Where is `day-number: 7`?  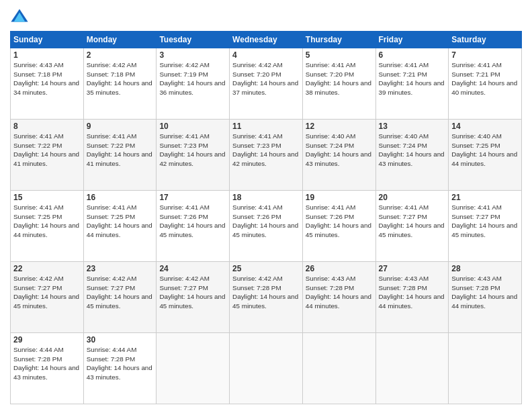
day-number: 7 is located at coordinates (485, 55).